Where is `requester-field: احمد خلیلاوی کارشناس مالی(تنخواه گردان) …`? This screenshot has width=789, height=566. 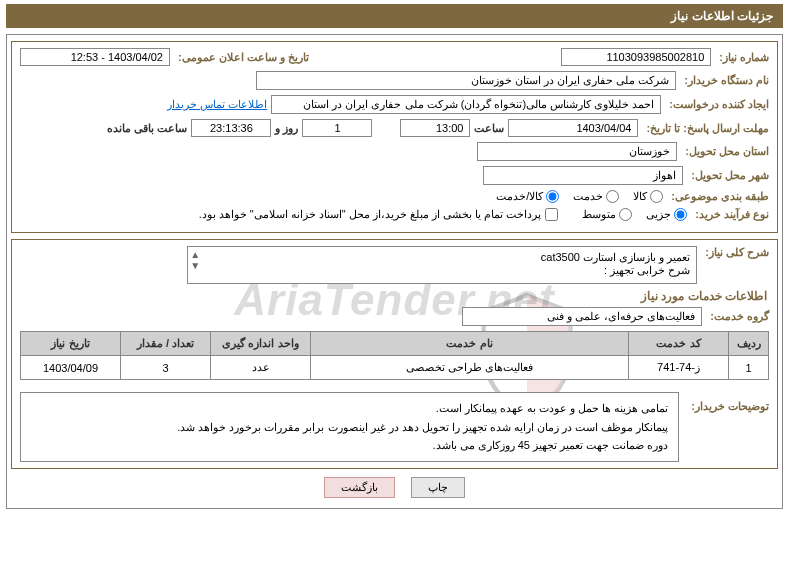 requester-field: احمد خلیلاوی کارشناس مالی(تنخواه گردان) … is located at coordinates (466, 104).